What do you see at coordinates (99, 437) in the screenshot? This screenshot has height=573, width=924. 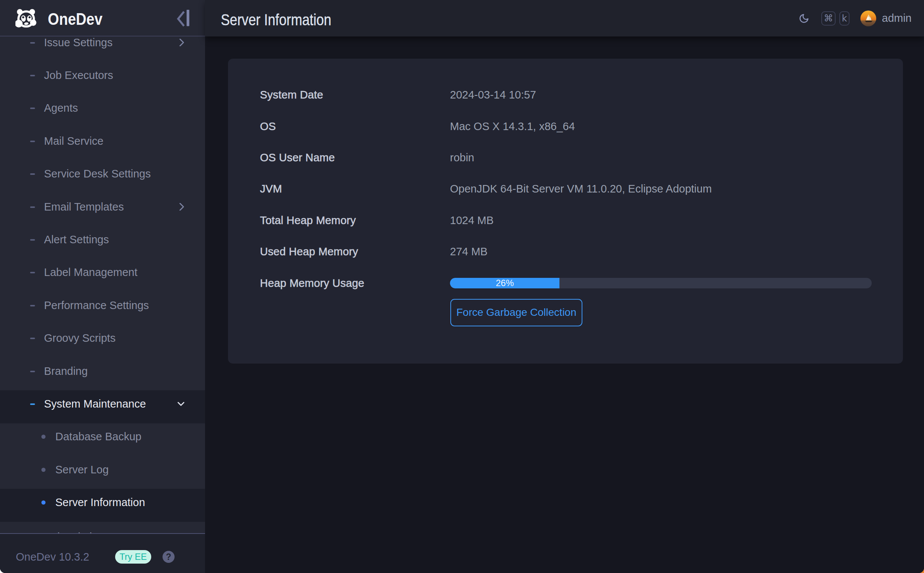 I see `sidebar-item-label: Database Backup` at bounding box center [99, 437].